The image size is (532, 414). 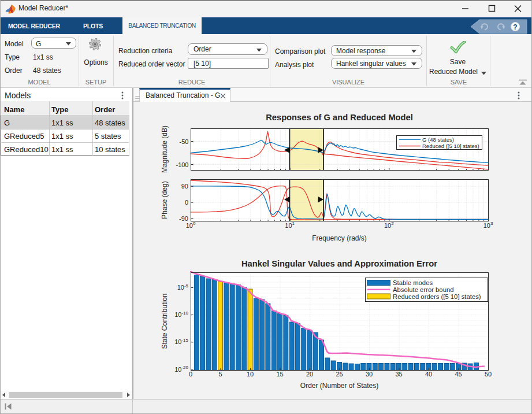 What do you see at coordinates (310, 374) in the screenshot?
I see `svg-text: 20` at bounding box center [310, 374].